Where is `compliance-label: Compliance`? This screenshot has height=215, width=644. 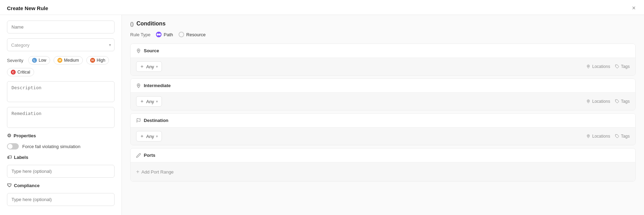
compliance-label: Compliance is located at coordinates (27, 185).